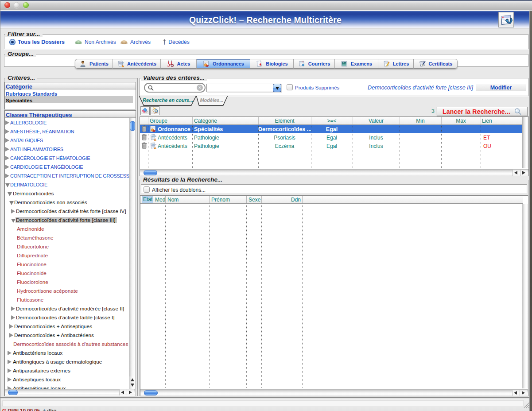  I want to click on results-vertical-scrollbar, so click(525, 296).